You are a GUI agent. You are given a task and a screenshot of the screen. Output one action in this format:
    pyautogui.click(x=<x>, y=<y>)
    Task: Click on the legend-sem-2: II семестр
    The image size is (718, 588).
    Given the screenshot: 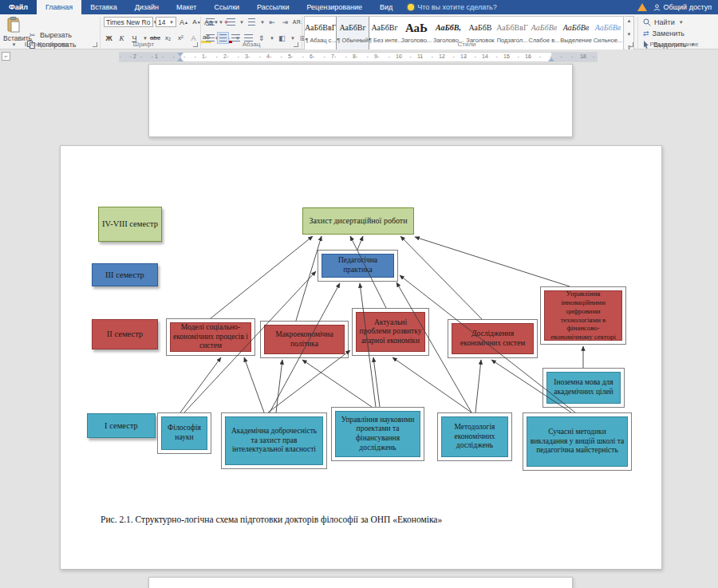 What is the action you would take?
    pyautogui.click(x=124, y=334)
    